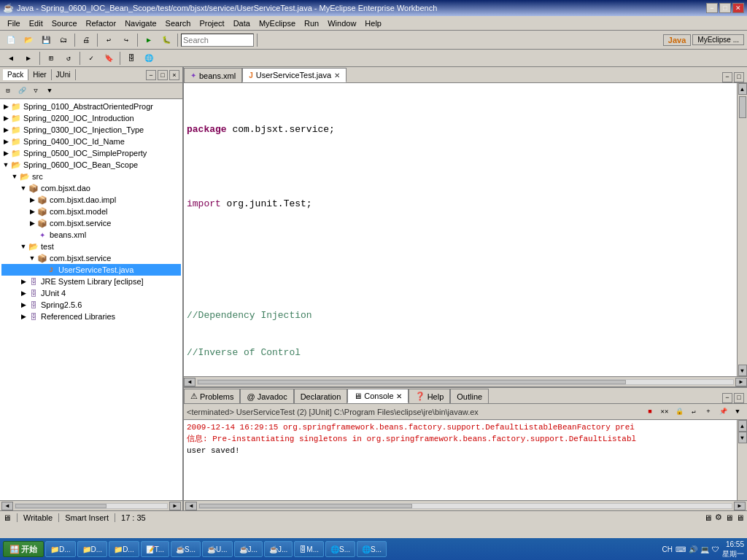 The width and height of the screenshot is (747, 560). Describe the element at coordinates (124, 549) in the screenshot. I see `taskbar-item-3: 📁 D...` at that location.